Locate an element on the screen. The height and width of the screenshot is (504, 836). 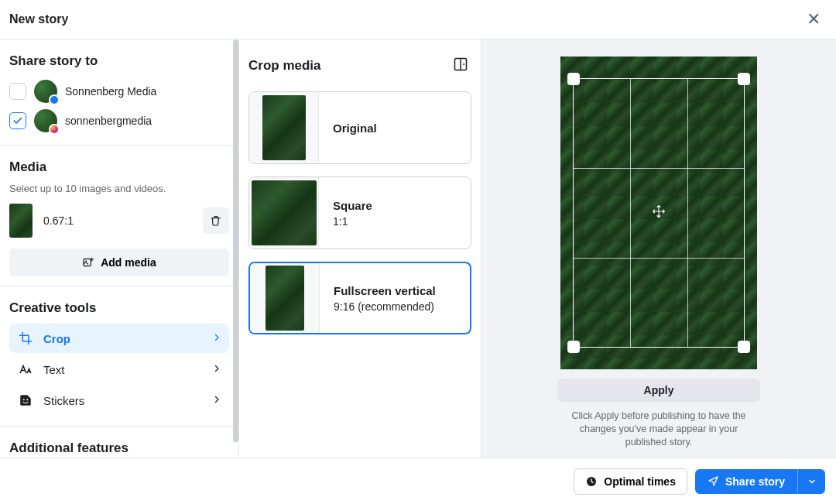
tool-stickers: Stickers is located at coordinates (119, 400).